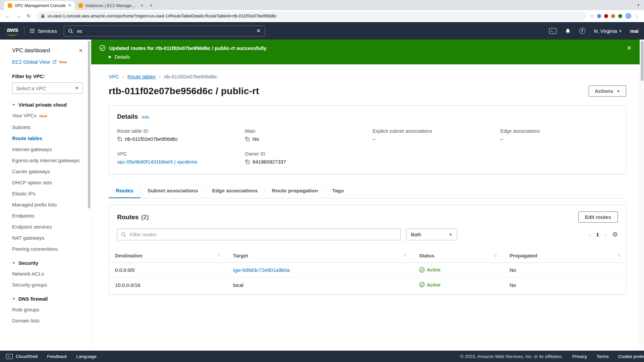 The height and width of the screenshot is (362, 644). I want to click on target-link: igw-0d9d3c72e901a9b0a, so click(261, 270).